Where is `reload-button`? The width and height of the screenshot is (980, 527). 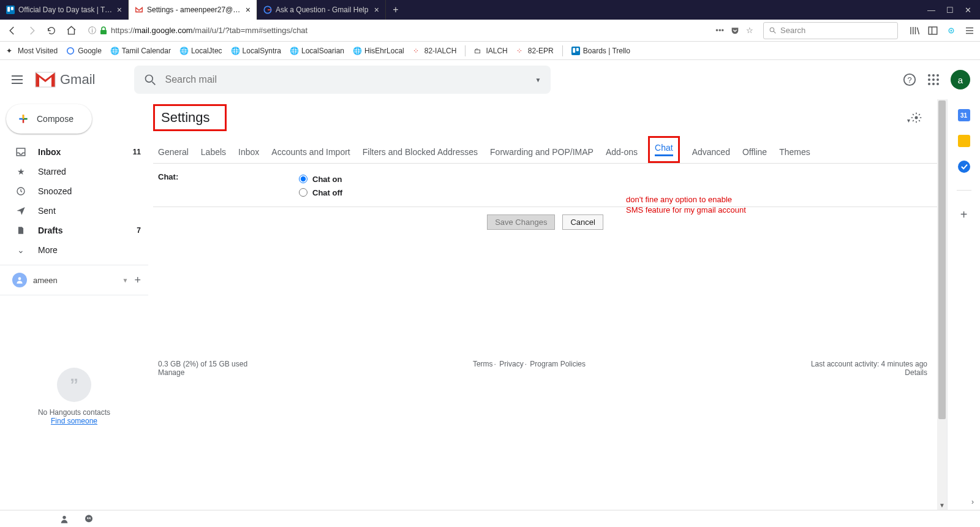 reload-button is located at coordinates (51, 31).